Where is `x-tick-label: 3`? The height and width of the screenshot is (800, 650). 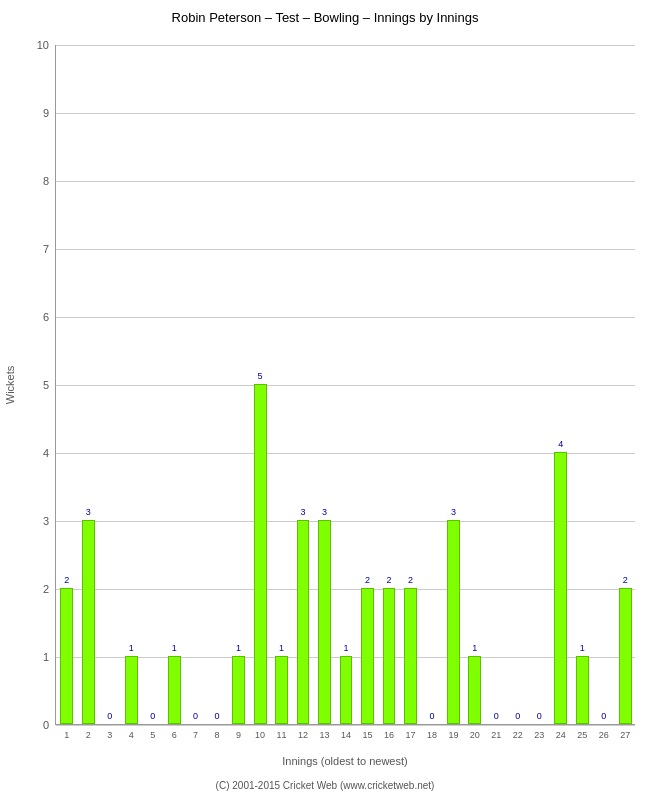 x-tick-label: 3 is located at coordinates (110, 735).